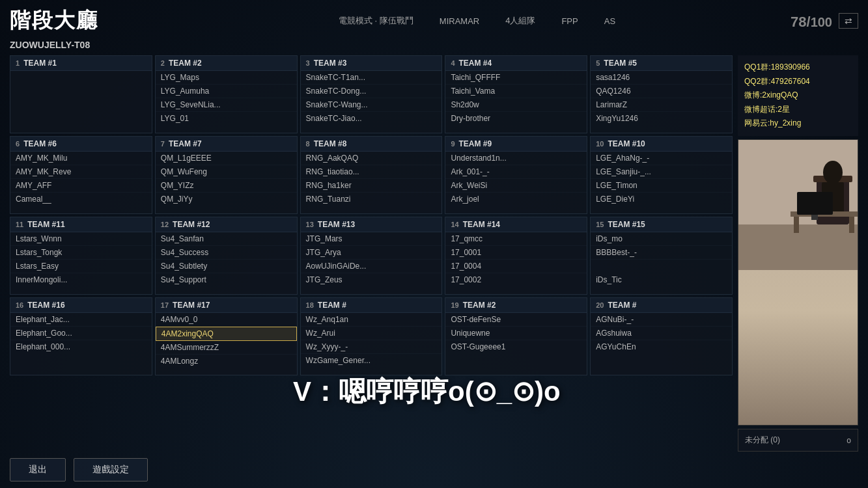 The height and width of the screenshot is (488, 868). I want to click on team-member: AMY_MK_Reve, so click(81, 172).